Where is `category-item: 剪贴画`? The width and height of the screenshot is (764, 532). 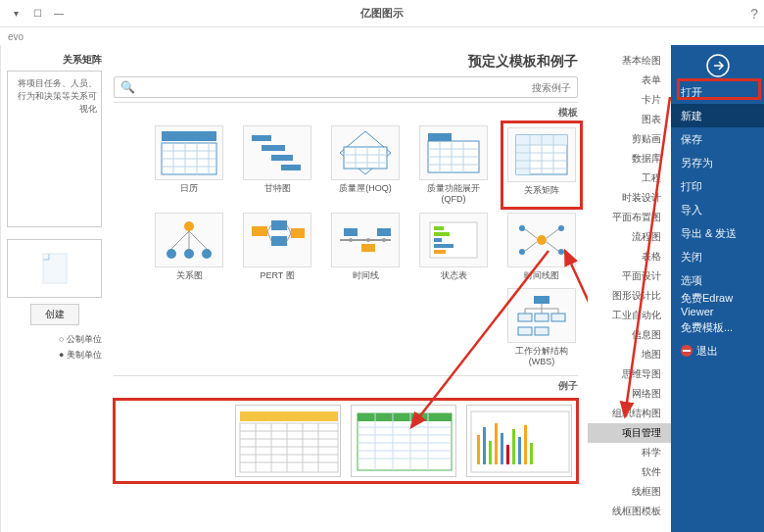 category-item: 剪贴画 is located at coordinates (629, 139).